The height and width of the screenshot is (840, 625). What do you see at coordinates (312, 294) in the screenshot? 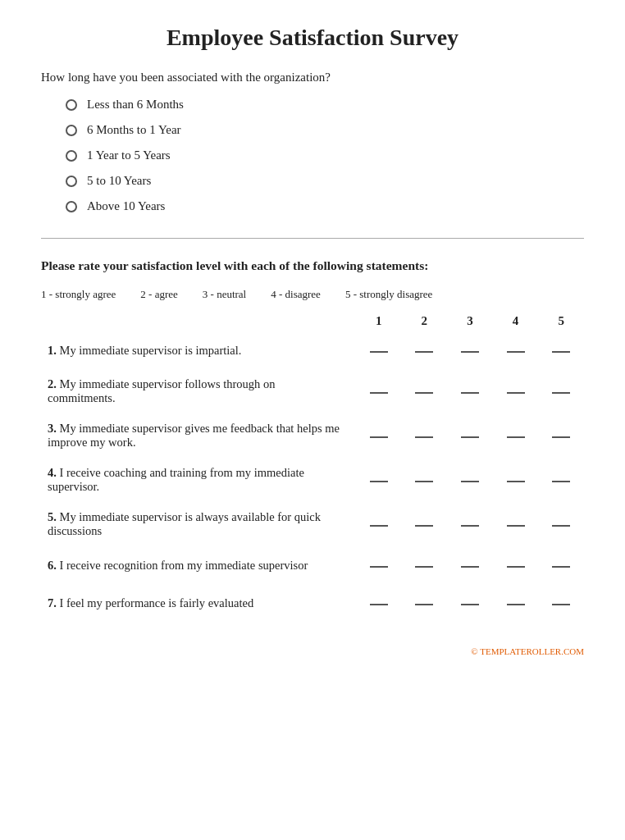
I see `scale-legend: 1 - strongly agree2 - agree3 - neutral4 …` at bounding box center [312, 294].